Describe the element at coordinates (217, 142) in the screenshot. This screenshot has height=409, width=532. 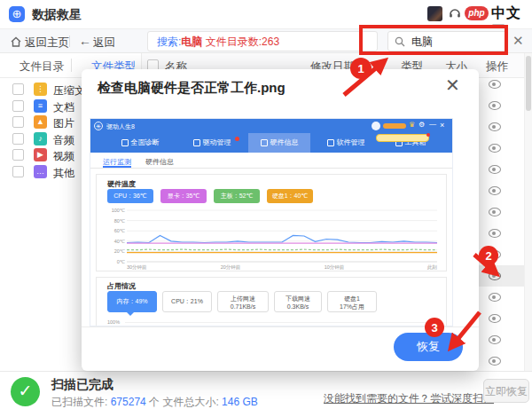
I see `preview-tab-label: 驱动管理` at that location.